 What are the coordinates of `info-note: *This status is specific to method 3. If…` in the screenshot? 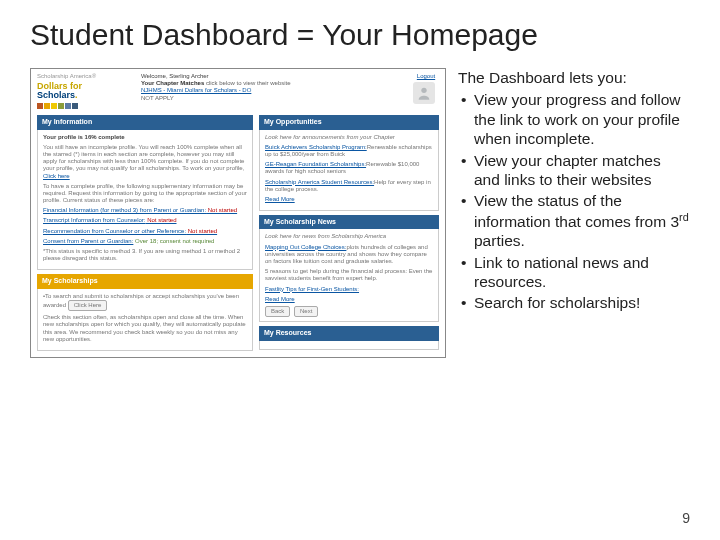 It's located at (145, 255).